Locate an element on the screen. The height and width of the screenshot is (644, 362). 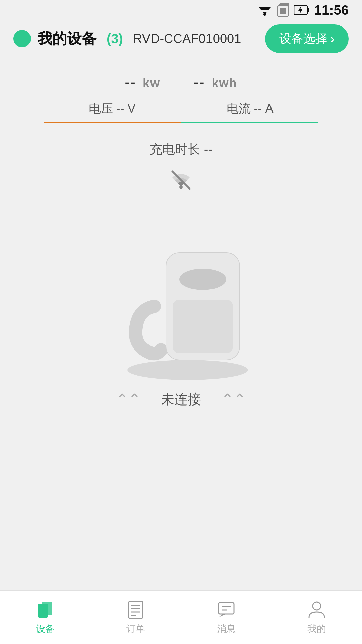
nav-label-message: 消息 is located at coordinates (226, 629).